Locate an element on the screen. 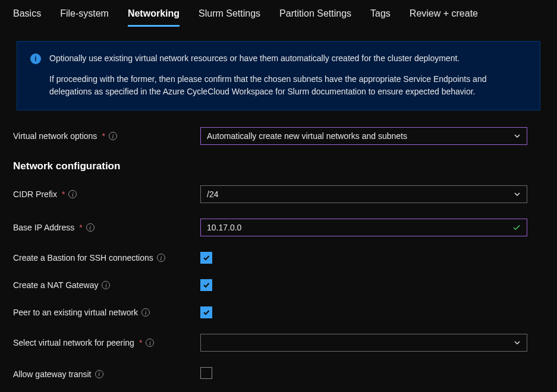  cidr-value: /24 is located at coordinates (213, 194).